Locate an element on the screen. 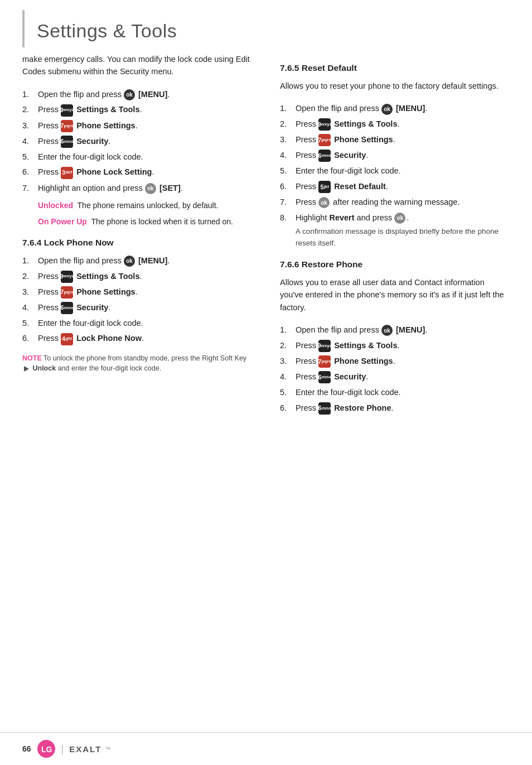  option-unlocked: Unlocked The phone remains unlocked, by … is located at coordinates (137, 205).